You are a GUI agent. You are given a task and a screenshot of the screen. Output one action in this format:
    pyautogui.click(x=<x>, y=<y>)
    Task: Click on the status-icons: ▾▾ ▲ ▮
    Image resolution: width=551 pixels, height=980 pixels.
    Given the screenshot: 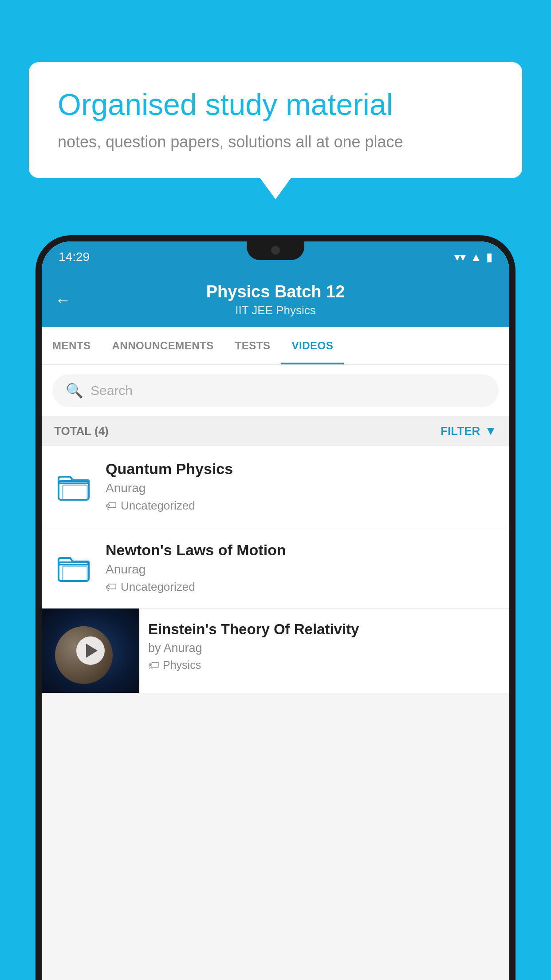 What is the action you would take?
    pyautogui.click(x=473, y=257)
    